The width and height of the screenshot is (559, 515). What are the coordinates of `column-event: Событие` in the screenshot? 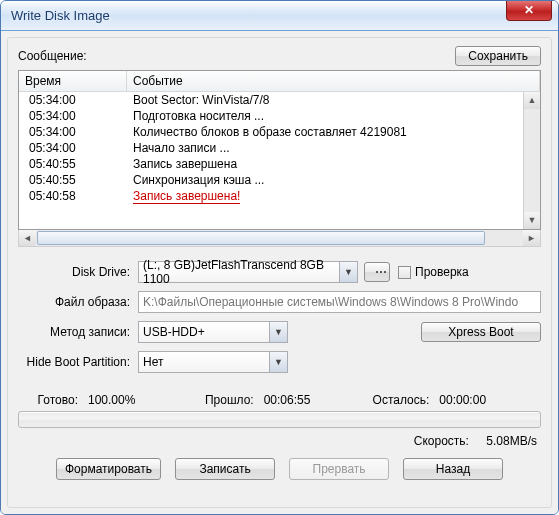 It's located at (334, 81).